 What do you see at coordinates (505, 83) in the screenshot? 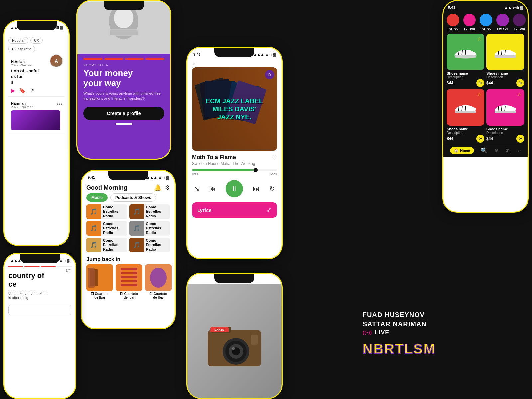
I see `shop-card2-row: $44 🛍` at bounding box center [505, 83].